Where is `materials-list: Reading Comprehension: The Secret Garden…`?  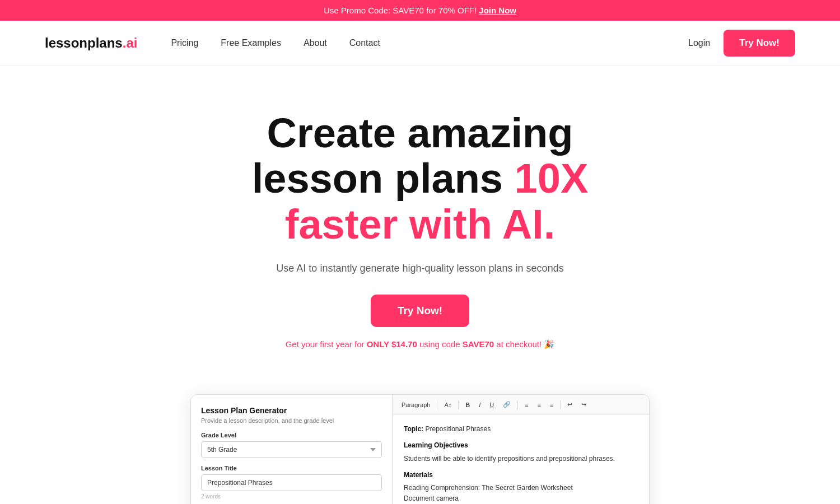
materials-list: Reading Comprehension: The Secret Garden… is located at coordinates (521, 493).